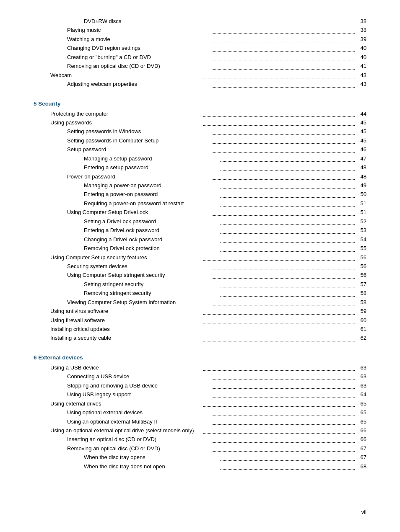 This screenshot has height=532, width=400. Describe the element at coordinates (200, 84) in the screenshot. I see `toc-entry: Adjusting webcam properties43` at that location.